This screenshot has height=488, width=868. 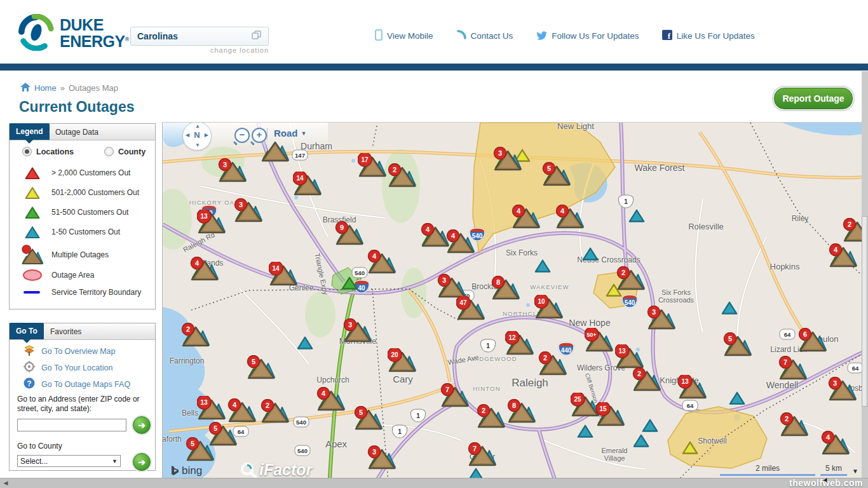 What do you see at coordinates (77, 384) in the screenshot?
I see `goto-link-faq: ?Go To Outage Maps FAQ` at bounding box center [77, 384].